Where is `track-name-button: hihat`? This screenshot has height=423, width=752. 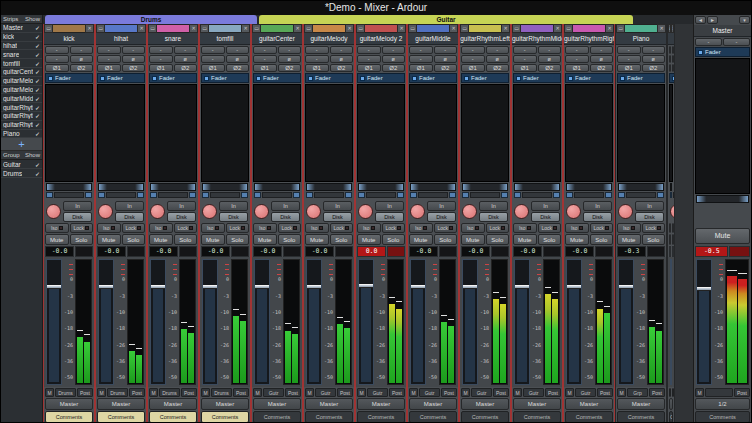
track-name-button: hihat is located at coordinates (121, 39).